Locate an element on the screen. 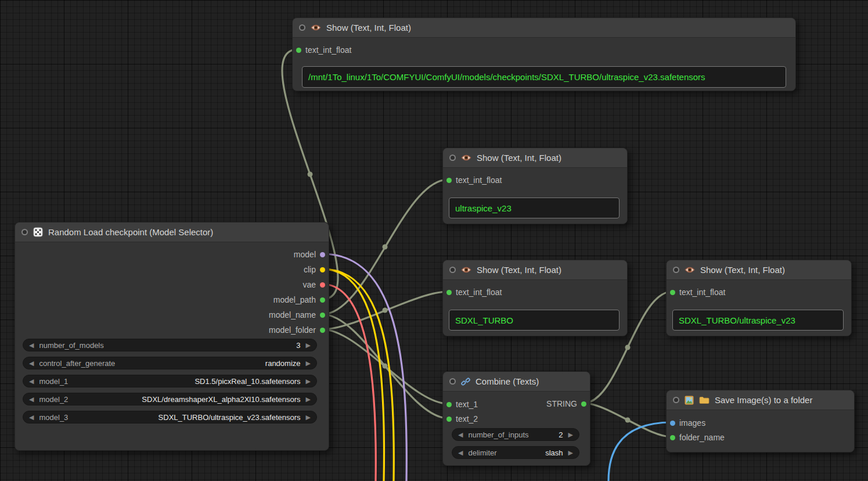  input-slot-text-2: text_2 is located at coordinates (462, 419).